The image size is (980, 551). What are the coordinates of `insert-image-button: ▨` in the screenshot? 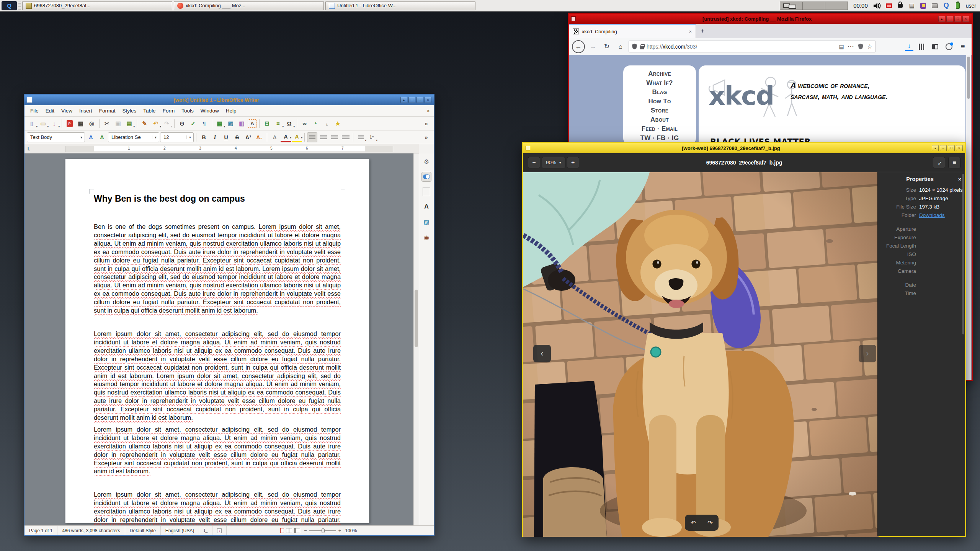 It's located at (230, 124).